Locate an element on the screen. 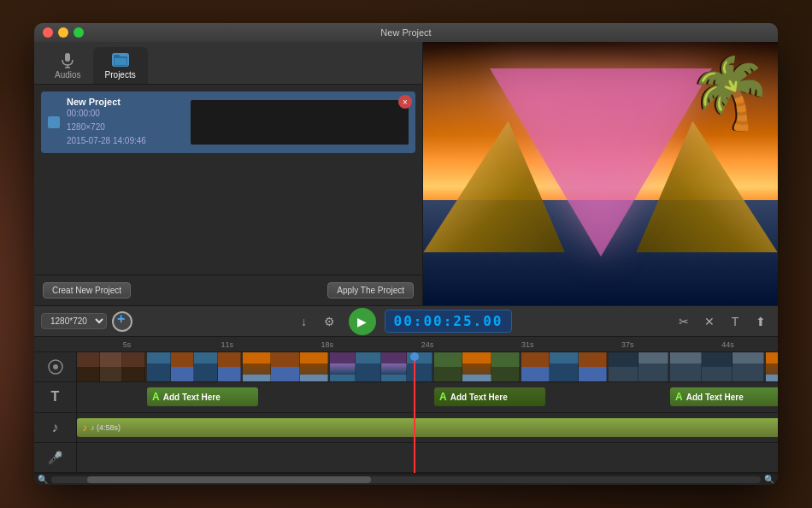  add-clip-button is located at coordinates (122, 322).